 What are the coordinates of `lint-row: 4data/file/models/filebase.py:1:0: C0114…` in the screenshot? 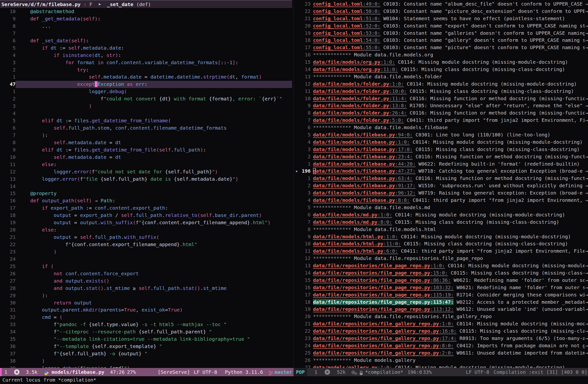 It's located at (441, 142).